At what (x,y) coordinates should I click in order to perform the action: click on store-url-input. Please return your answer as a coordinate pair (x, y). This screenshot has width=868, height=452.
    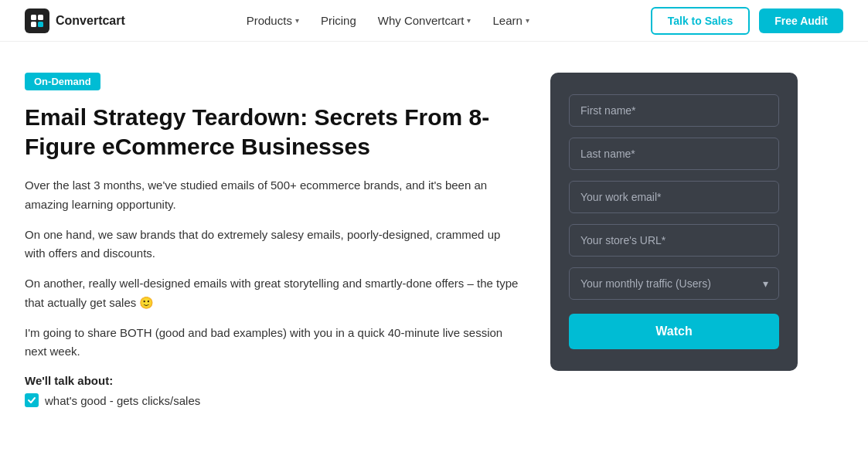
    Looking at the image, I should click on (674, 240).